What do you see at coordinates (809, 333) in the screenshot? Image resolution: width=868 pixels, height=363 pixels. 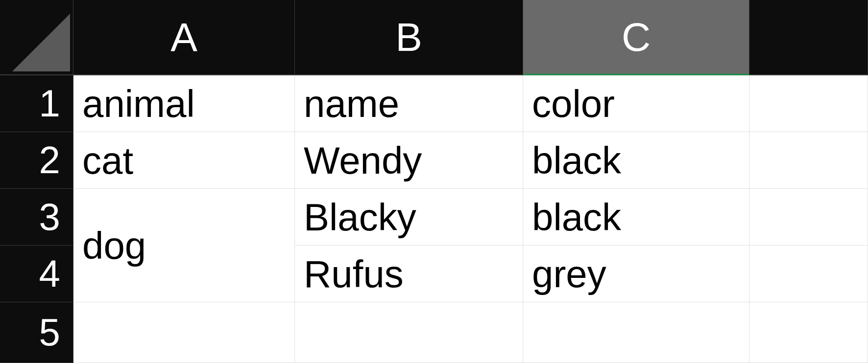 I see `cell-d5` at bounding box center [809, 333].